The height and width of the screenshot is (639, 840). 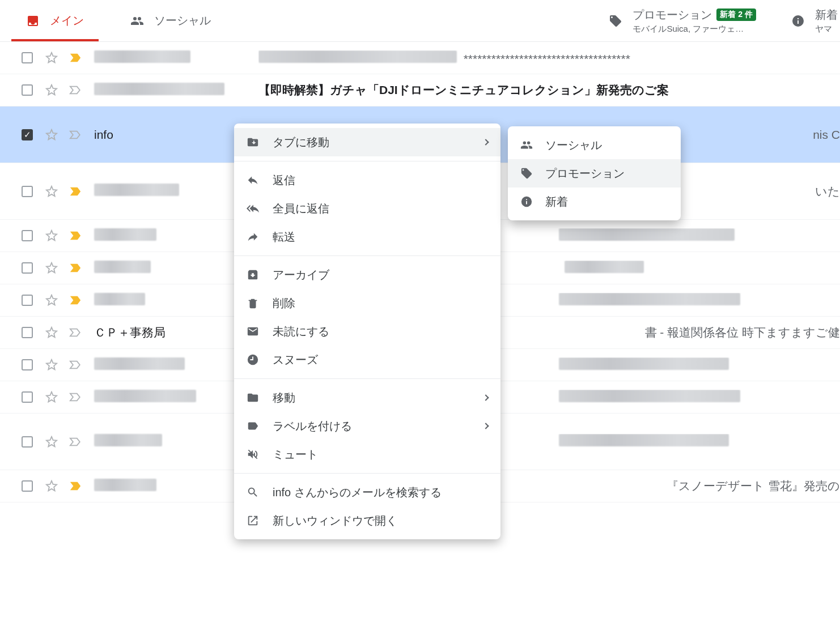 What do you see at coordinates (594, 145) in the screenshot?
I see `submenu-social: ソーシャル` at bounding box center [594, 145].